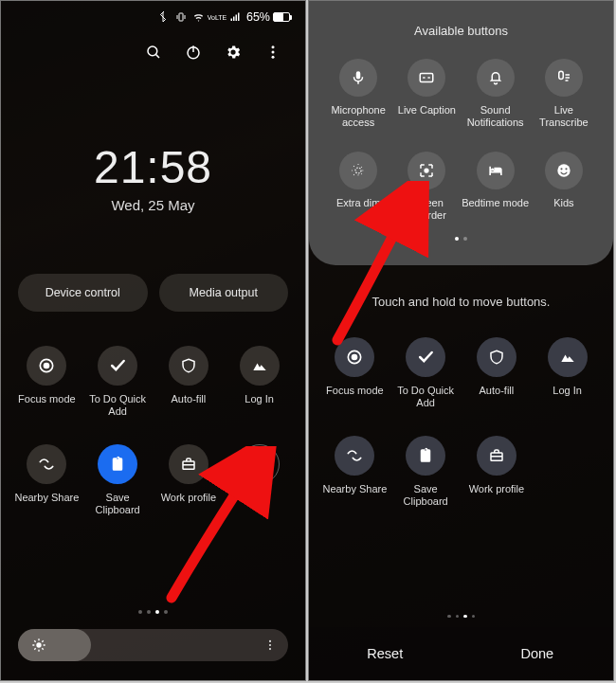 Image resolution: width=616 pixels, height=683 pixels. I want to click on brightness-more-icon, so click(270, 645).